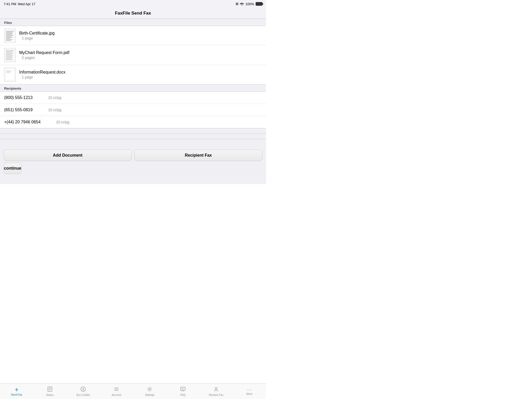 Image resolution: width=532 pixels, height=399 pixels. Describe the element at coordinates (133, 98) in the screenshot. I see `recipient-item-1: (800) 555-1213 10 cr/pg` at that location.